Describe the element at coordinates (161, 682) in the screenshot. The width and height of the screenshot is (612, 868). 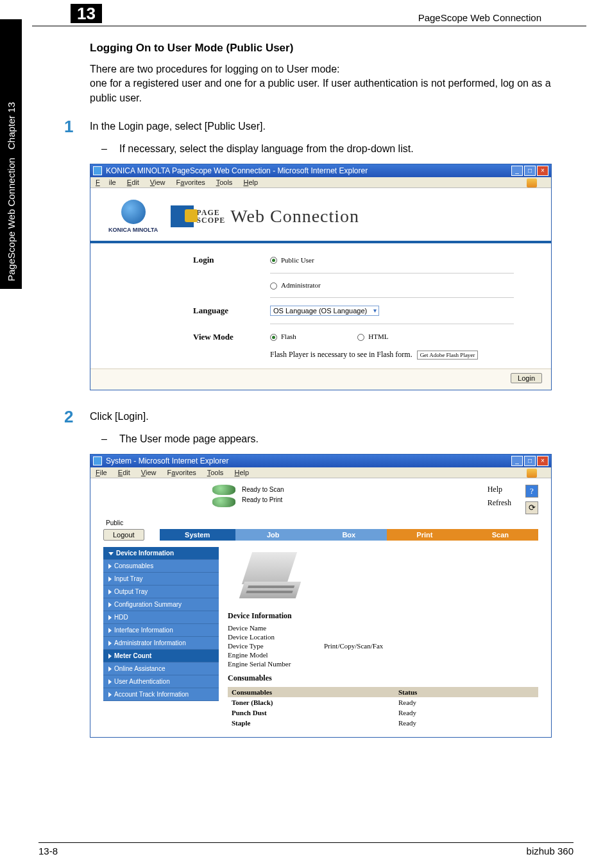
I see `side-user-auth: User Authentication` at that location.